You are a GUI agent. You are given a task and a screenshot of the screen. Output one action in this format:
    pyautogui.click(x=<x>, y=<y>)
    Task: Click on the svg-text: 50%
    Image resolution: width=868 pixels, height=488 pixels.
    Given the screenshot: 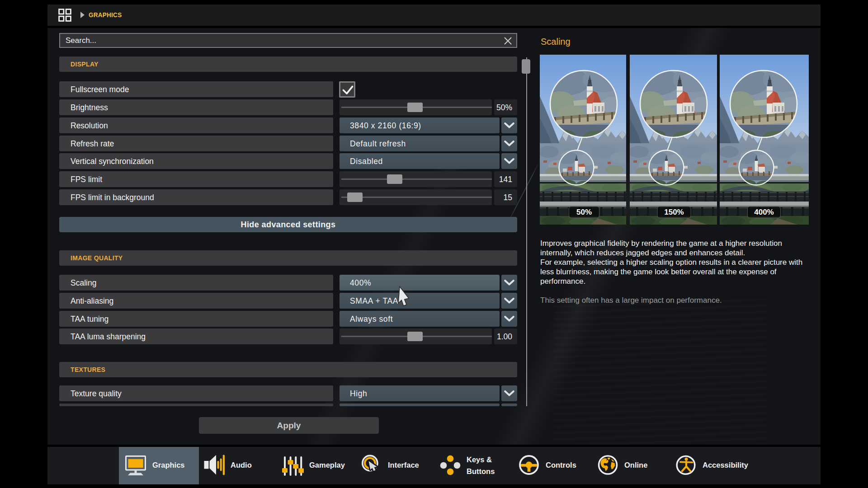 What is the action you would take?
    pyautogui.click(x=584, y=212)
    